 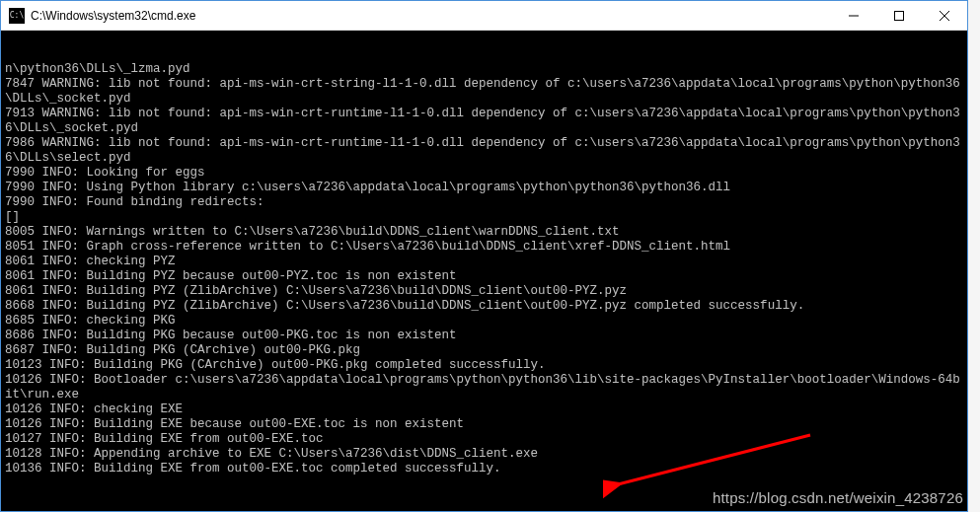 I want to click on terminal-line: 10127 INFO: Building EXE from out00-EXE.…, so click(x=484, y=440).